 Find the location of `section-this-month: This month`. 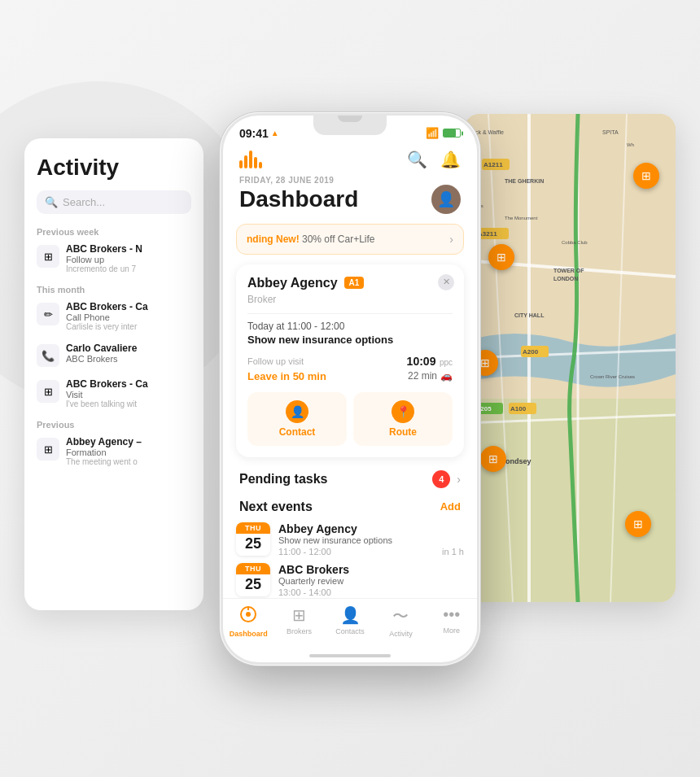

section-this-month: This month is located at coordinates (114, 290).